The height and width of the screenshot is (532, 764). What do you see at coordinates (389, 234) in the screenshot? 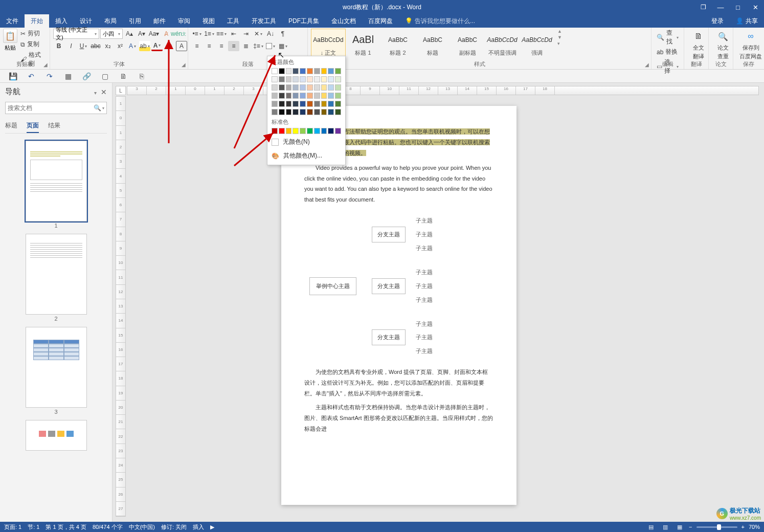
I see `mindmap-branch: 分支主题` at bounding box center [389, 234].